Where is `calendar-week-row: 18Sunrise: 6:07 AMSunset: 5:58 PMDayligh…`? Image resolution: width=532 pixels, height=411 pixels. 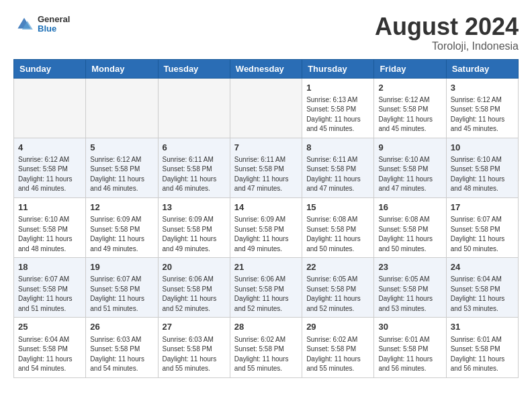 calendar-week-row: 18Sunrise: 6:07 AMSunset: 5:58 PMDayligh… is located at coordinates (266, 287).